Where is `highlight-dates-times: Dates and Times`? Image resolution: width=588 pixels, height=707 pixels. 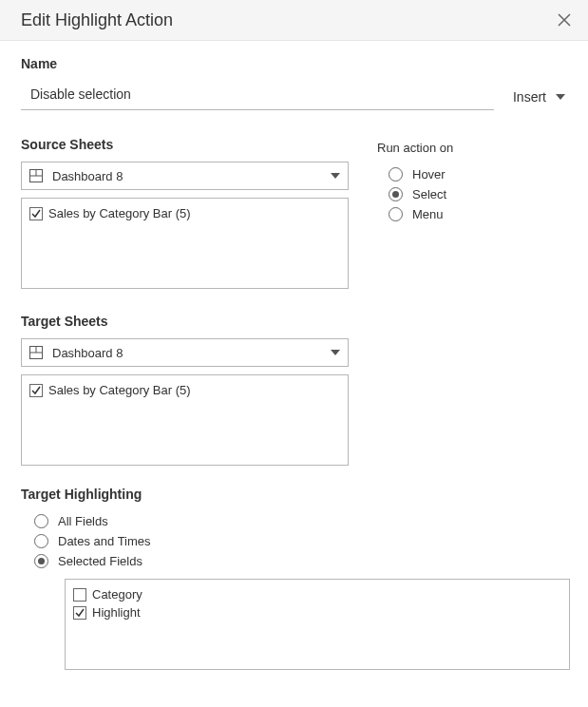 highlight-dates-times: Dates and Times is located at coordinates (294, 542).